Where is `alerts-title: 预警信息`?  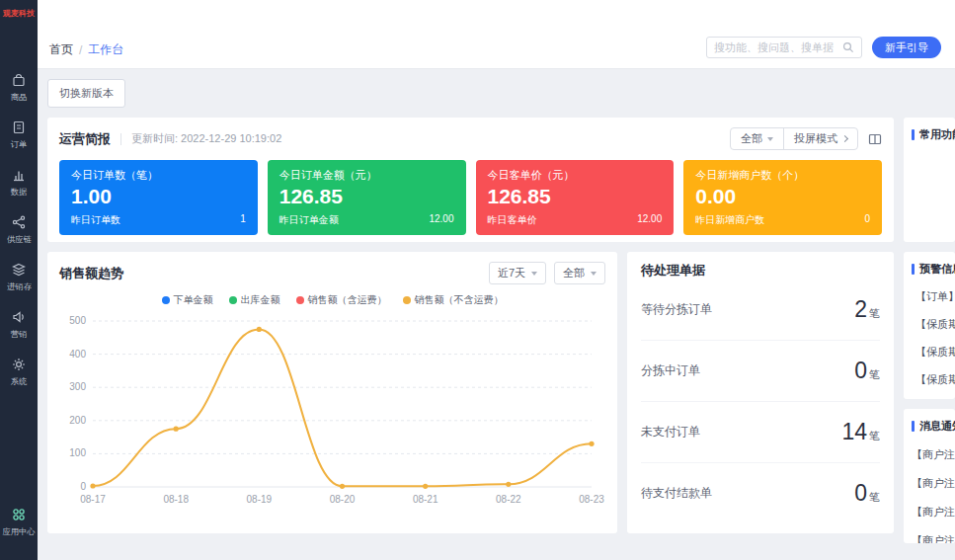 alerts-title: 预警信息 is located at coordinates (931, 269).